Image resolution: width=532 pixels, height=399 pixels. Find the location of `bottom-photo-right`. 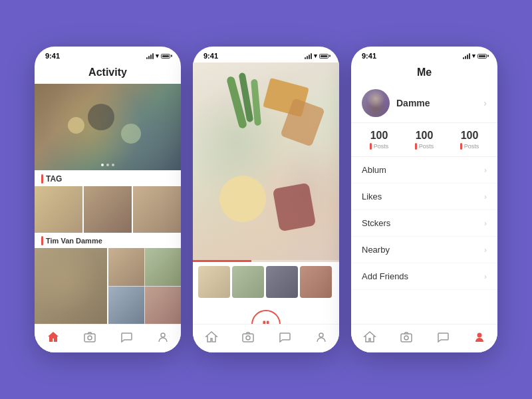

bottom-photo-right is located at coordinates (145, 286).